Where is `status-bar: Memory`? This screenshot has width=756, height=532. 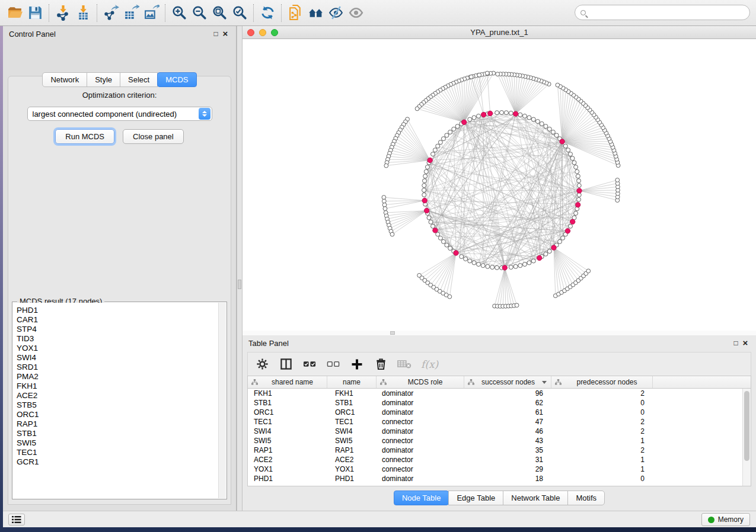 status-bar: Memory is located at coordinates (379, 519).